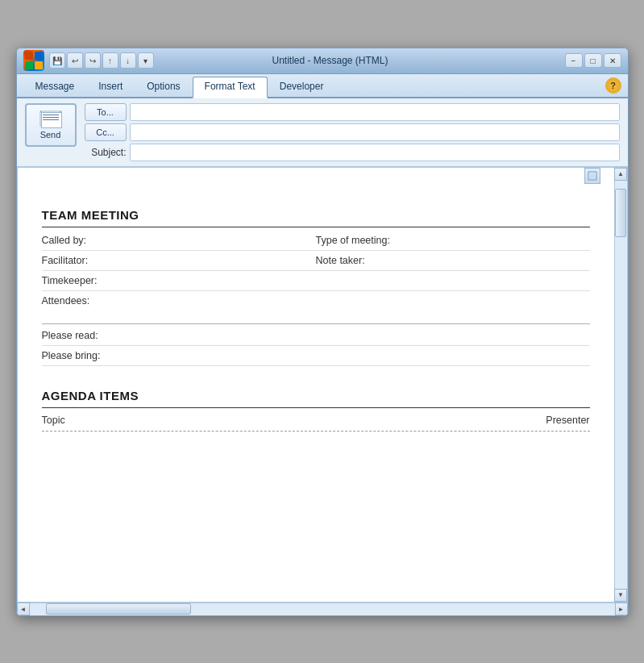  What do you see at coordinates (322, 610) in the screenshot?
I see `h-scroll-track` at bounding box center [322, 610].